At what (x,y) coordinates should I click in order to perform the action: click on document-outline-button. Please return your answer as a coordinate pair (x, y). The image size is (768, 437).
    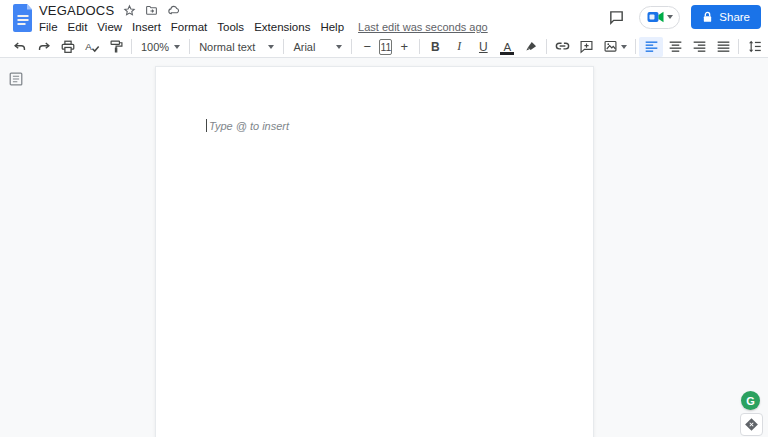
    Looking at the image, I should click on (16, 79).